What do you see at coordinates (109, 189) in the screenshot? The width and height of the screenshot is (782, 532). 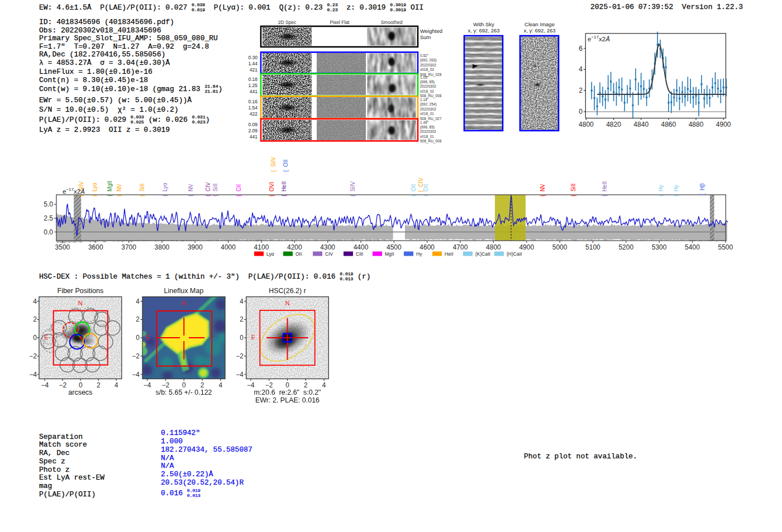 I see `svg-text: { MgII` at bounding box center [109, 189].